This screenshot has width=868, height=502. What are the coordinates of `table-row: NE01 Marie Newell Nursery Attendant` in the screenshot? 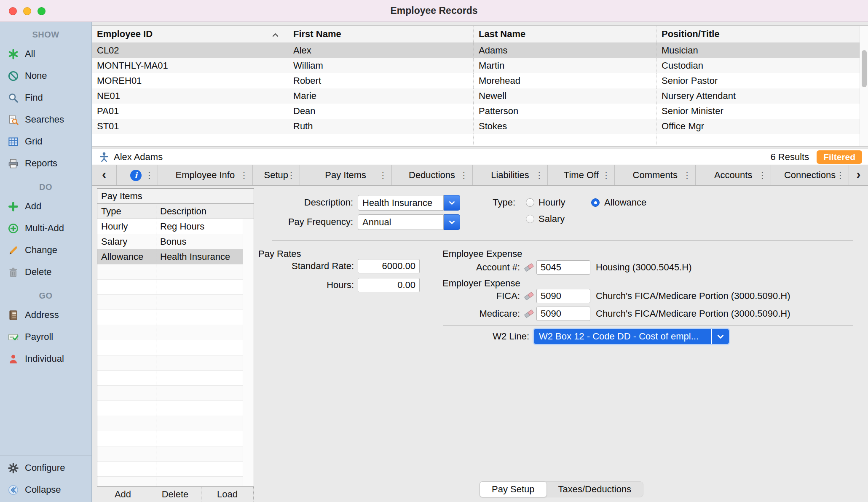 It's located at (476, 96).